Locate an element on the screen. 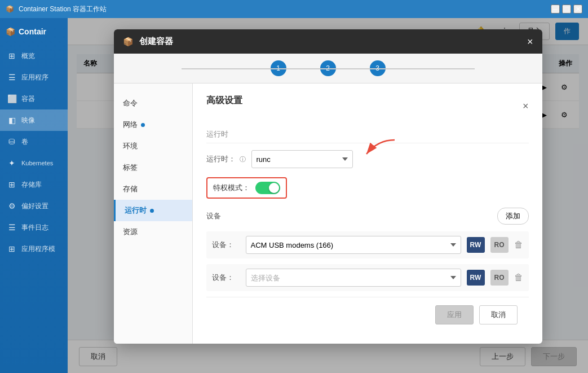 The width and height of the screenshot is (588, 373). nav-item-command: 命令 is located at coordinates (153, 103).